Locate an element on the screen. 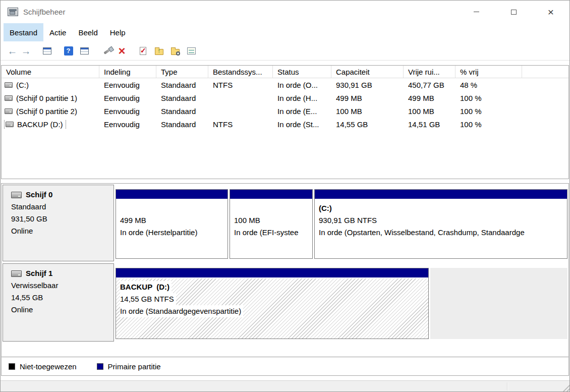 This screenshot has height=392, width=570. menu-help: Help is located at coordinates (118, 32).